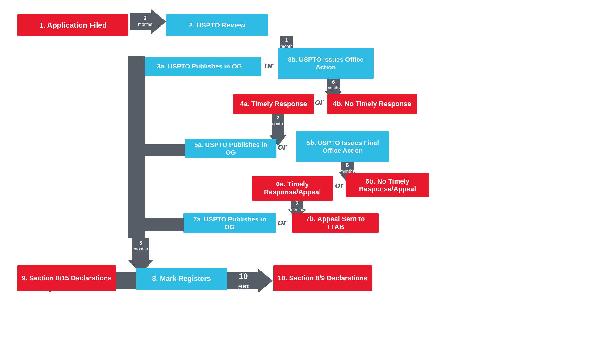 This screenshot has width=607, height=364. I want to click on box-7b-appeal-ttab: 7b. Appeal Sent to TTAB, so click(335, 223).